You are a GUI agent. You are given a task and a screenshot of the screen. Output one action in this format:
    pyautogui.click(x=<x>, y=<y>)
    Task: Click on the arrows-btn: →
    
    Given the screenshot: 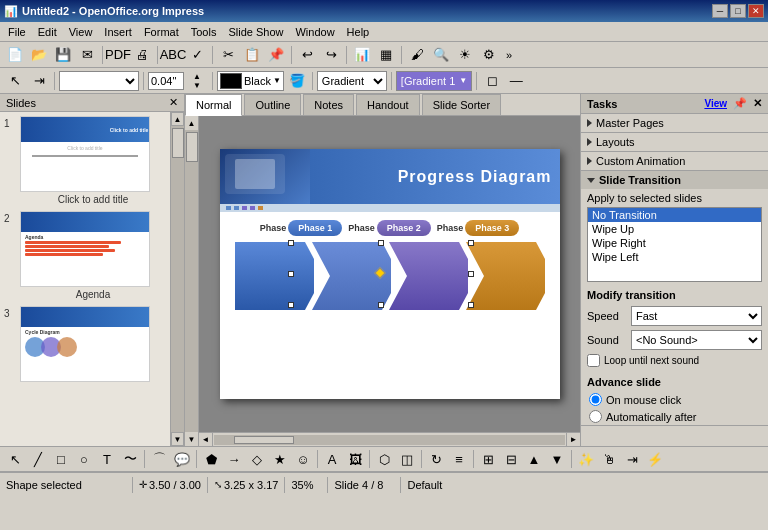 What is the action you would take?
    pyautogui.click(x=234, y=459)
    